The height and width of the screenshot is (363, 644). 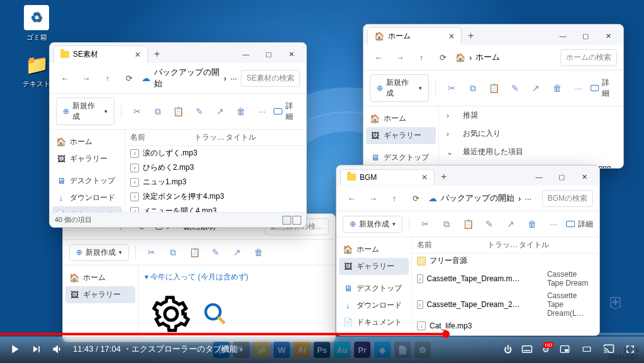 What do you see at coordinates (546, 350) in the screenshot?
I see `settings-button: ⚙HD` at bounding box center [546, 350].